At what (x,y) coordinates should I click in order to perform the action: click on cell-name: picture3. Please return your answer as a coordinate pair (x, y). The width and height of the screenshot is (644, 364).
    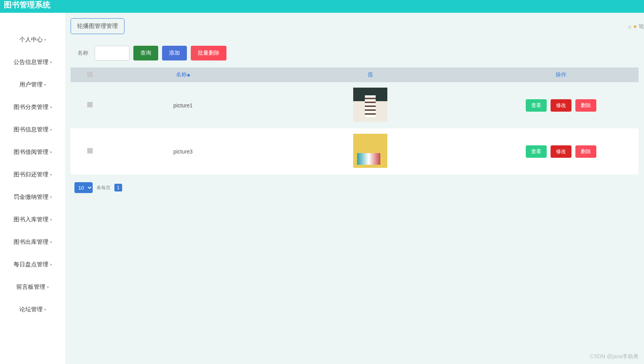
    Looking at the image, I should click on (183, 151).